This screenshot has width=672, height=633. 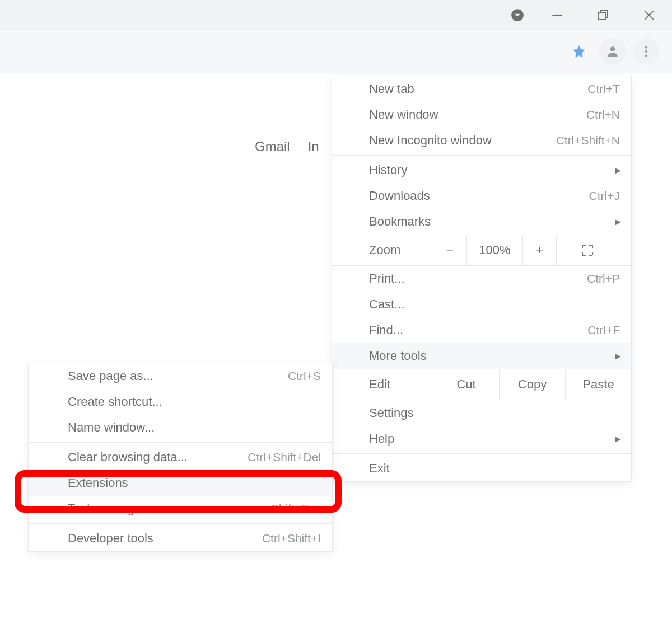 What do you see at coordinates (539, 250) in the screenshot?
I see `zoom-in-button: +` at bounding box center [539, 250].